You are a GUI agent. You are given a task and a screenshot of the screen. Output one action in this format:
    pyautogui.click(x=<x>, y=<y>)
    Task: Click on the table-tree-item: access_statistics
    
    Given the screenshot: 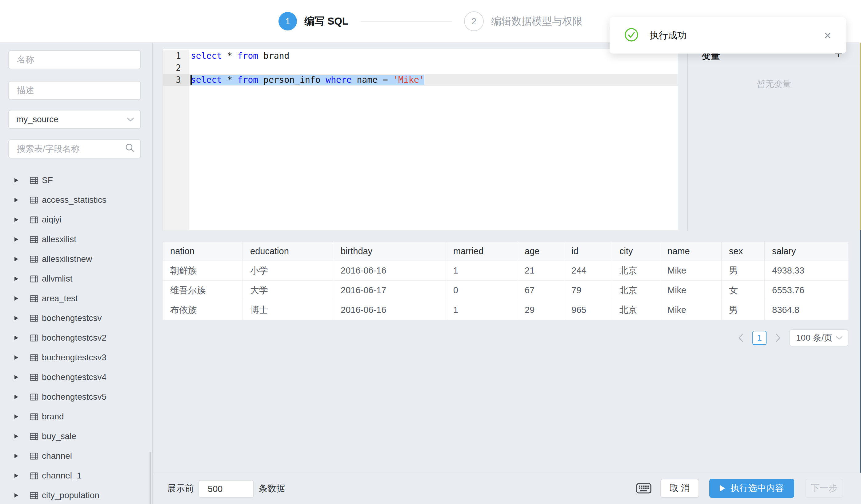 What is the action you would take?
    pyautogui.click(x=76, y=200)
    